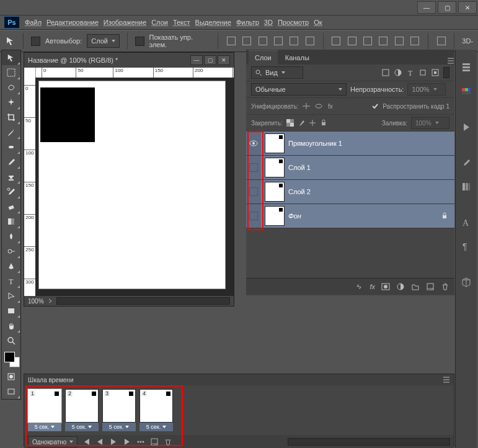 This screenshot has height=448, width=478. Describe the element at coordinates (168, 442) in the screenshot. I see `delete-frame-button` at that location.